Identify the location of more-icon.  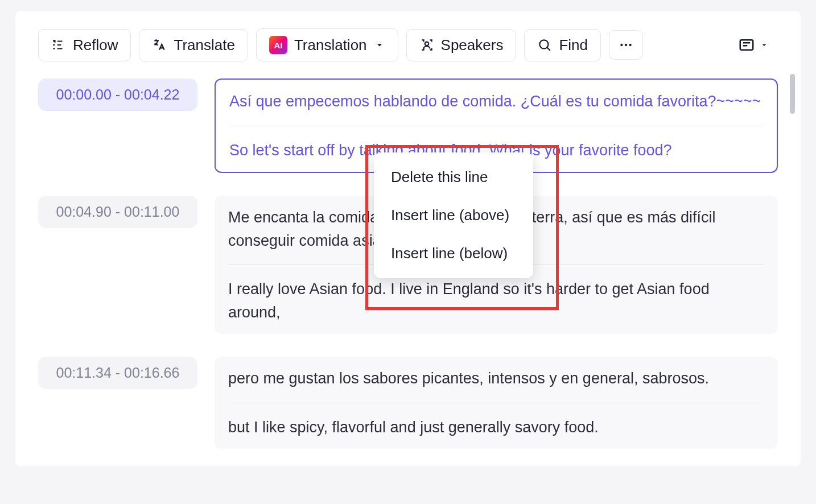
(626, 45).